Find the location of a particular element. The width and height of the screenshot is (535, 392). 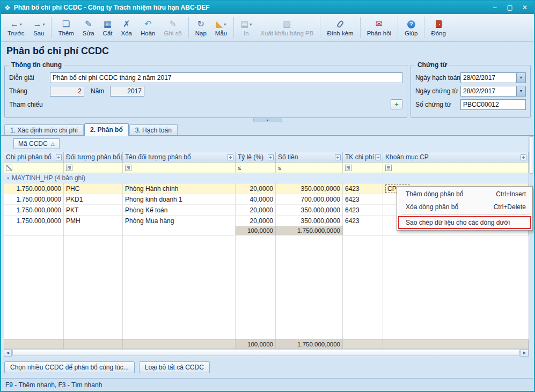

toolbar-button-phan-hoi: ✉ Phản hồi is located at coordinates (379, 28).